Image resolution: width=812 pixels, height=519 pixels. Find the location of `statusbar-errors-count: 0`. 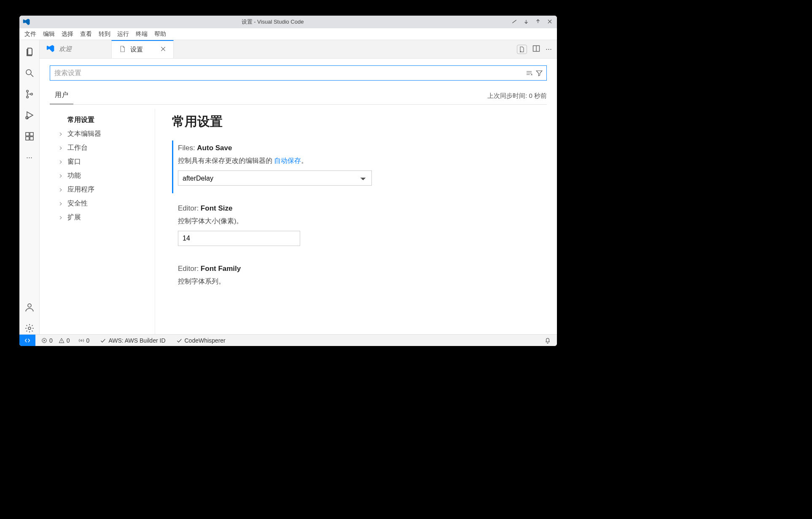

statusbar-errors-count: 0 is located at coordinates (51, 341).